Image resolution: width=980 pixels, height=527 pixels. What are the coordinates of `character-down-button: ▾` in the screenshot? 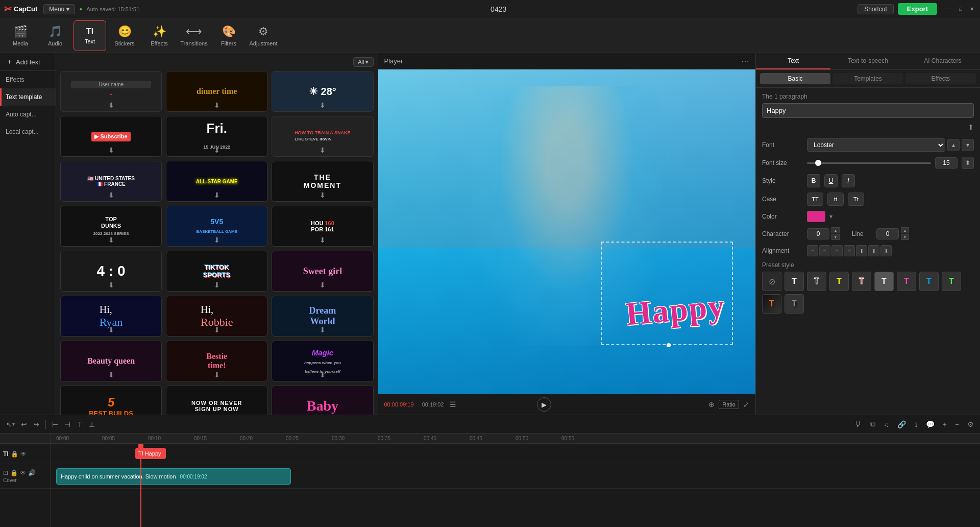 It's located at (836, 237).